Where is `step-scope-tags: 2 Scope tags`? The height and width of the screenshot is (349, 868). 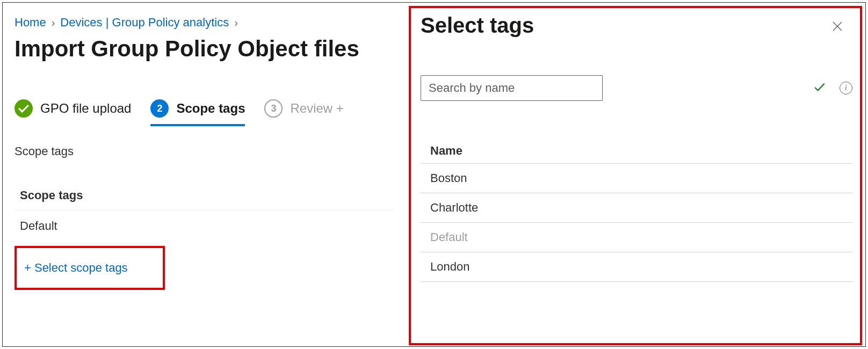 step-scope-tags: 2 Scope tags is located at coordinates (198, 111).